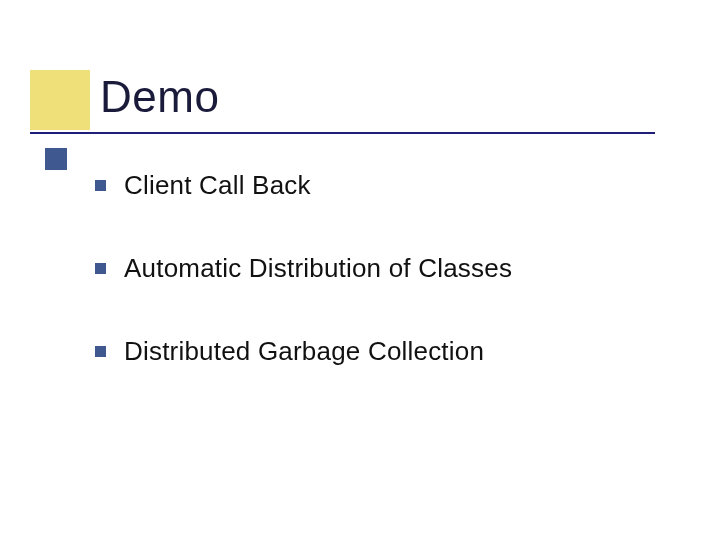 The image size is (720, 540). I want to click on title-underline, so click(342, 133).